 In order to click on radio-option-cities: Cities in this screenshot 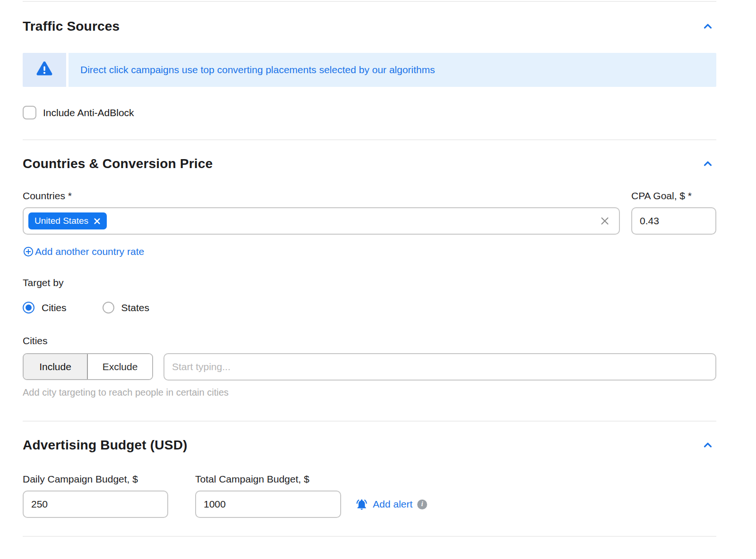, I will do `click(44, 308)`.